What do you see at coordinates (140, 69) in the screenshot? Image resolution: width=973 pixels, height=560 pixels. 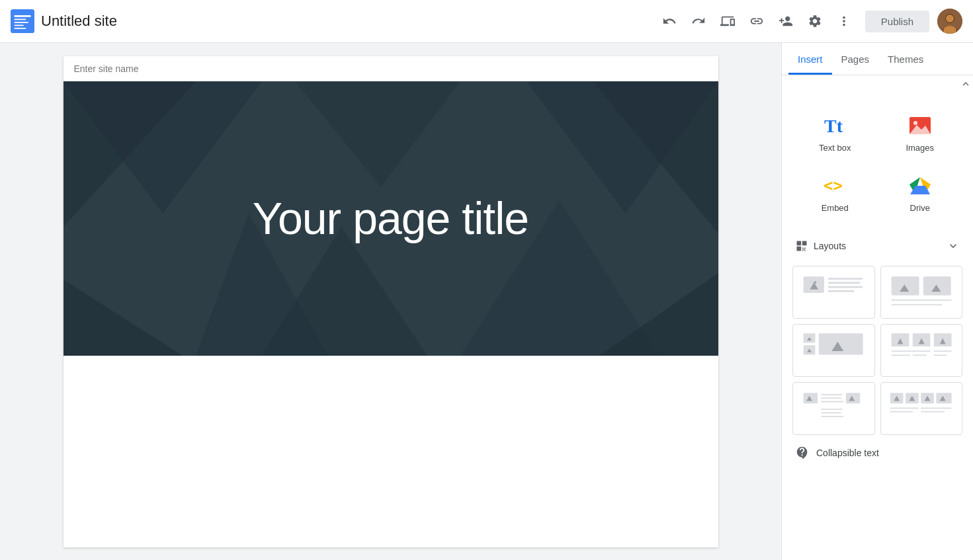 I see `site-name-input` at bounding box center [140, 69].